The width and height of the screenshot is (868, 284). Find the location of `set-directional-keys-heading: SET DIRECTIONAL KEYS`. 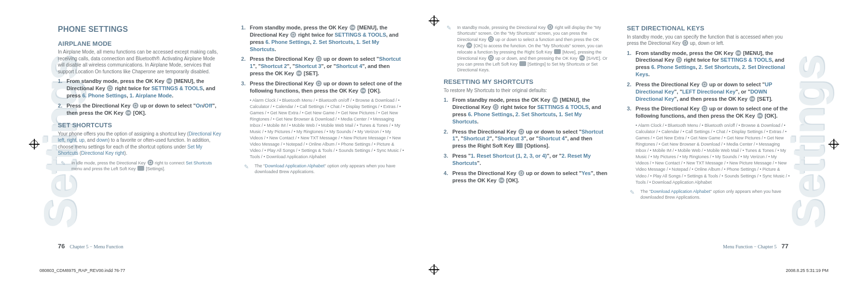

set-directional-keys-heading: SET DIRECTIONAL KEYS is located at coordinates (709, 28).